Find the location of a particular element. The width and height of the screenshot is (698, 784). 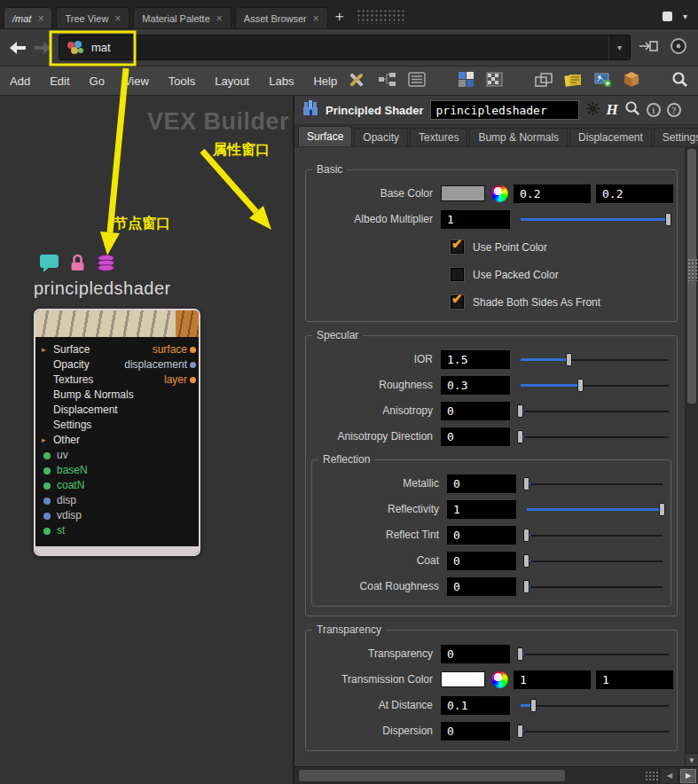

pane-maximize-icon is located at coordinates (667, 16).